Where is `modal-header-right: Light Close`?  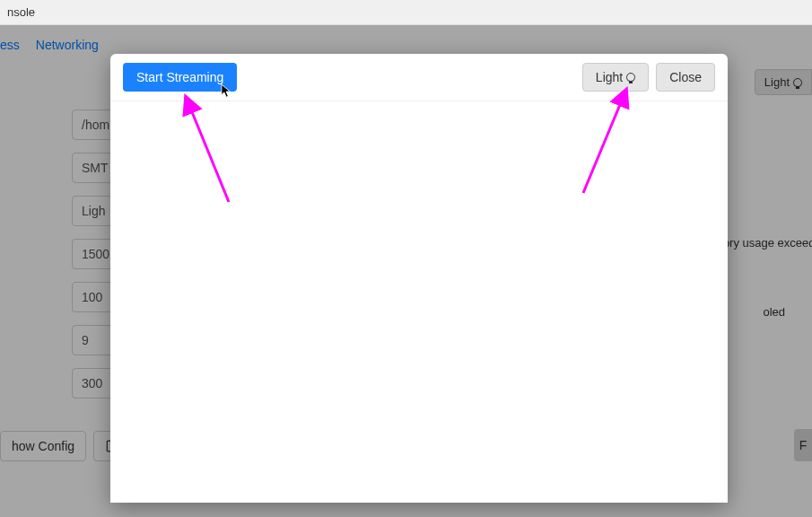
modal-header-right: Light Close is located at coordinates (649, 77).